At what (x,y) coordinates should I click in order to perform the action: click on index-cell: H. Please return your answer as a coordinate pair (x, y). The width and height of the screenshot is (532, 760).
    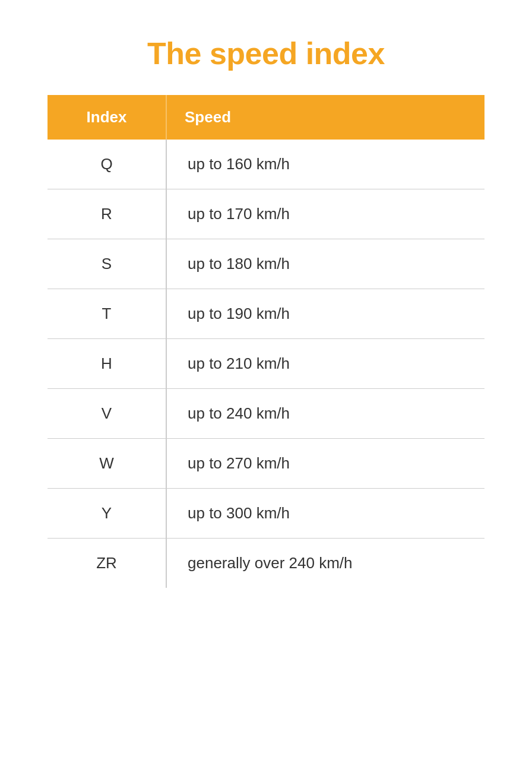
    Looking at the image, I should click on (107, 364).